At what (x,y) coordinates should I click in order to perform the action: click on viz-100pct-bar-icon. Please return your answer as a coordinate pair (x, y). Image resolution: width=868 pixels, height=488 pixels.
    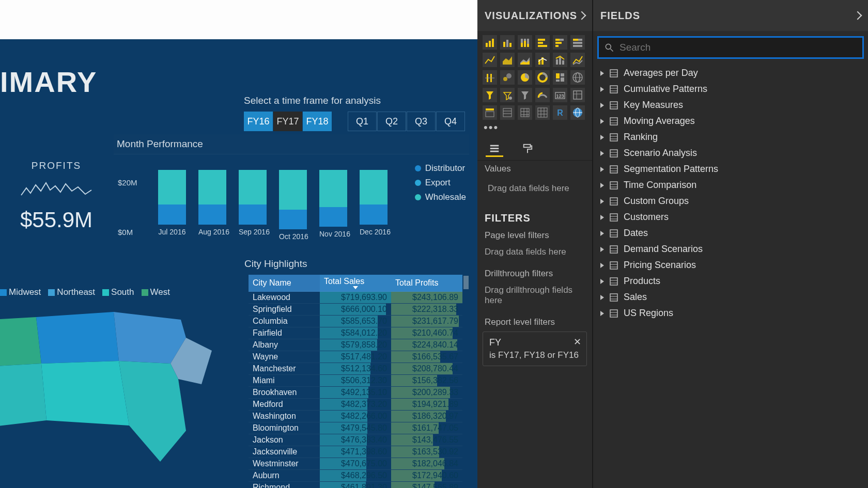
    Looking at the image, I should click on (525, 42).